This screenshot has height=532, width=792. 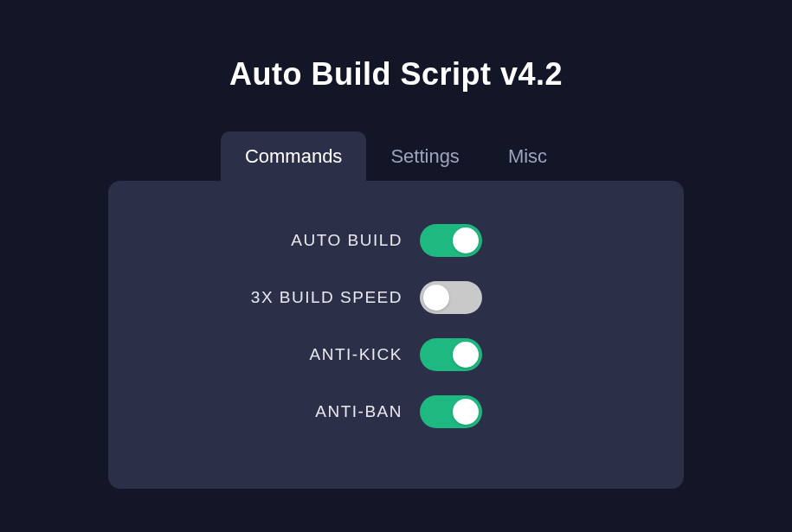 I want to click on option-label-auto-build: AUTO BUILD, so click(x=281, y=240).